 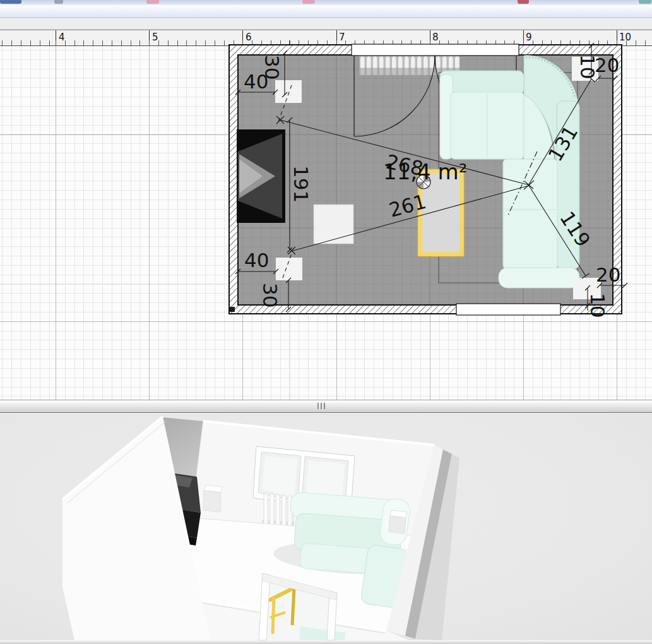 What do you see at coordinates (410, 62) in the screenshot?
I see `radiator` at bounding box center [410, 62].